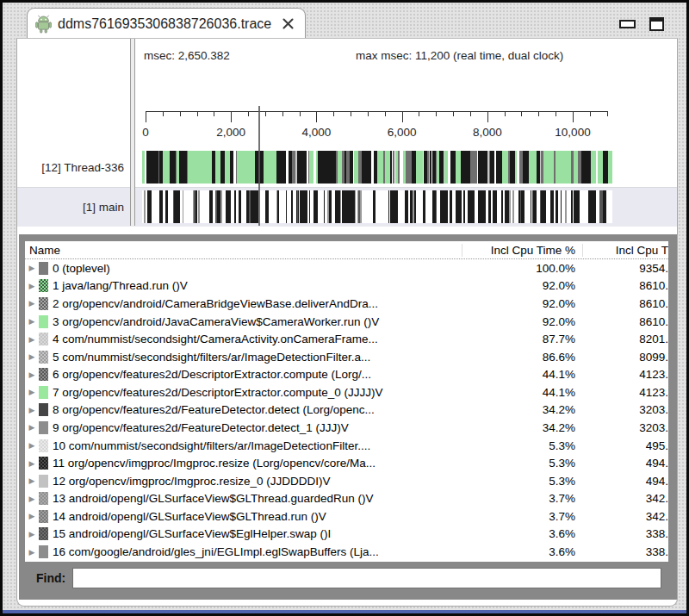 The width and height of the screenshot is (689, 616). I want to click on cursor-msec-readout: msec: 2,650.382, so click(187, 55).